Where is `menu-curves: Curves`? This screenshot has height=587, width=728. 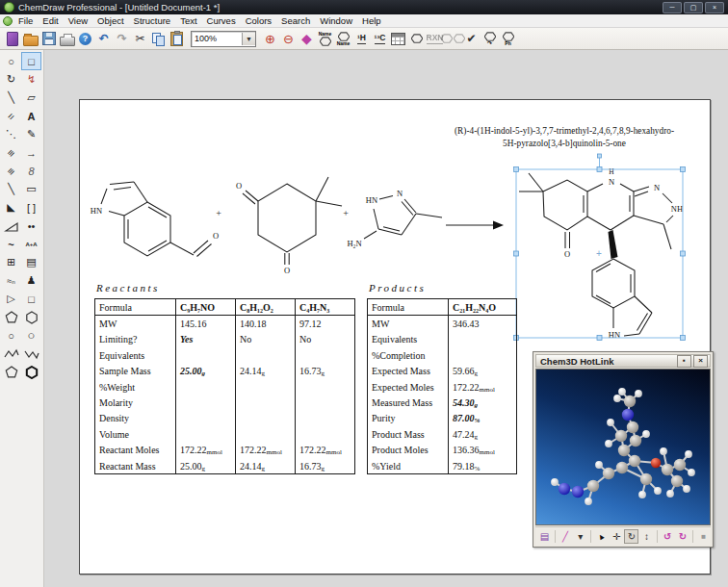
menu-curves: Curves is located at coordinates (221, 21).